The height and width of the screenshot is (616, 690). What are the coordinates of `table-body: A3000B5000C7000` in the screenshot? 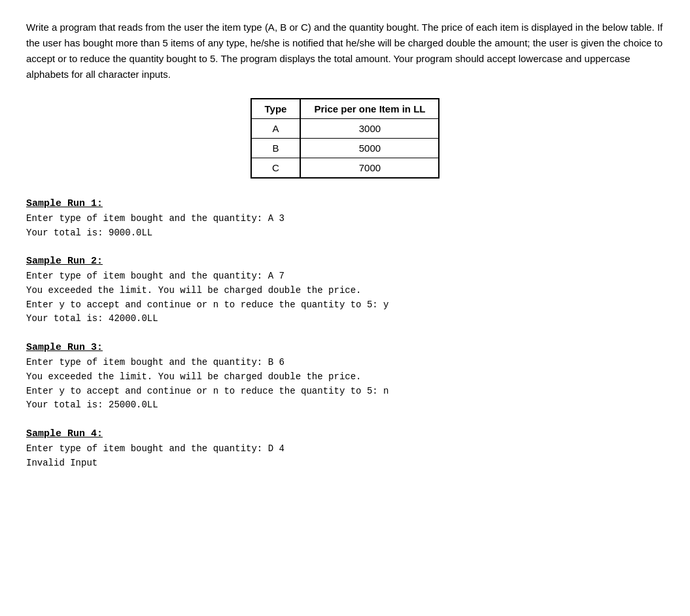 It's located at (345, 149).